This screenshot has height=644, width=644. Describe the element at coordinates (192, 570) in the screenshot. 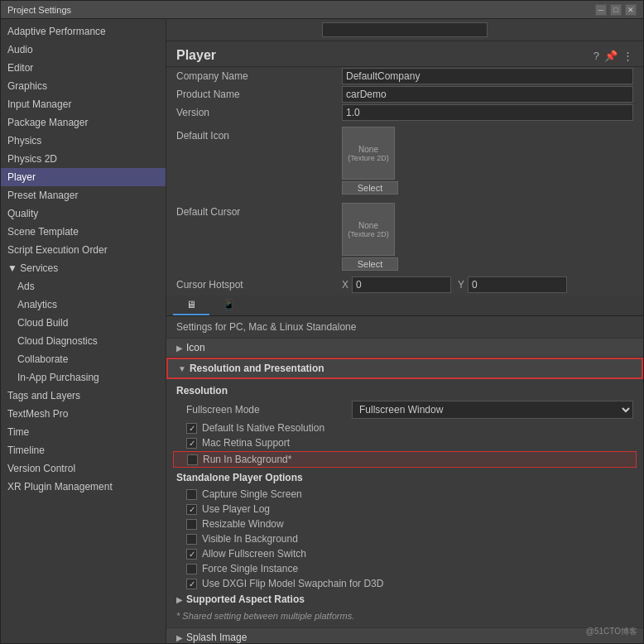

I see `force-single-instance-checkbox` at that location.